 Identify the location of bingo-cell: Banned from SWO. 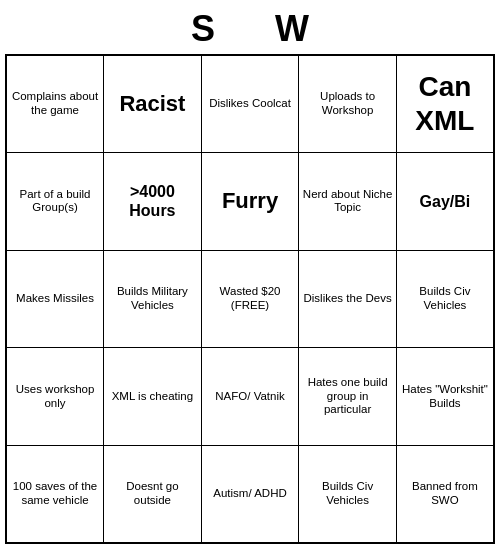
(445, 494).